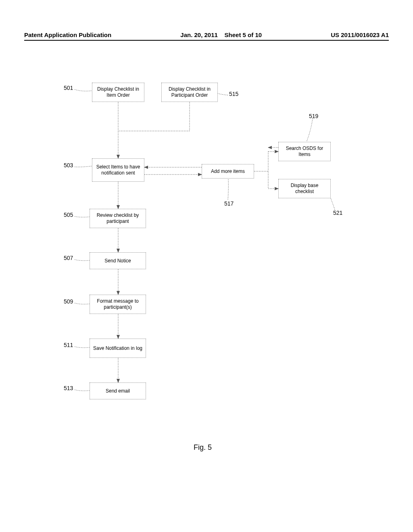 The image size is (413, 532). What do you see at coordinates (190, 92) in the screenshot?
I see `box-display-checklist-participant-order: Display Checklist in Participant Order` at bounding box center [190, 92].